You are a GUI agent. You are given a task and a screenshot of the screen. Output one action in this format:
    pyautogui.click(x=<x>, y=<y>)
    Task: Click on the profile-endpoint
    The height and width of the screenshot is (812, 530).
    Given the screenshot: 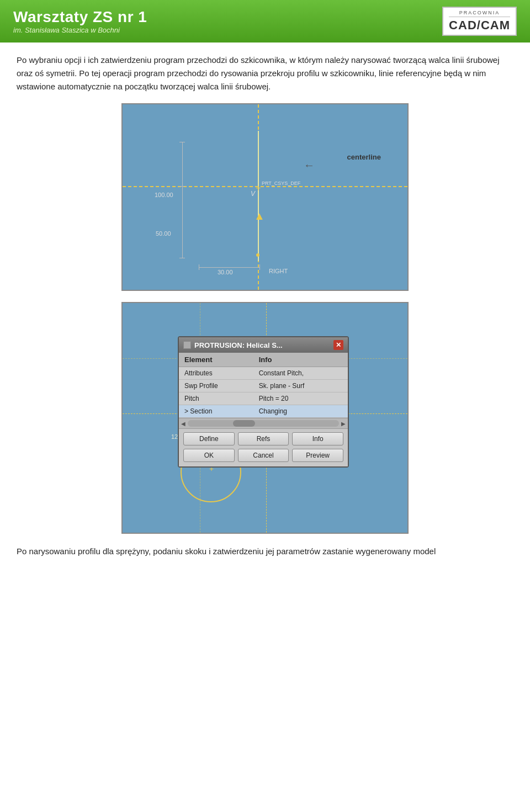 What is the action you would take?
    pyautogui.click(x=258, y=255)
    